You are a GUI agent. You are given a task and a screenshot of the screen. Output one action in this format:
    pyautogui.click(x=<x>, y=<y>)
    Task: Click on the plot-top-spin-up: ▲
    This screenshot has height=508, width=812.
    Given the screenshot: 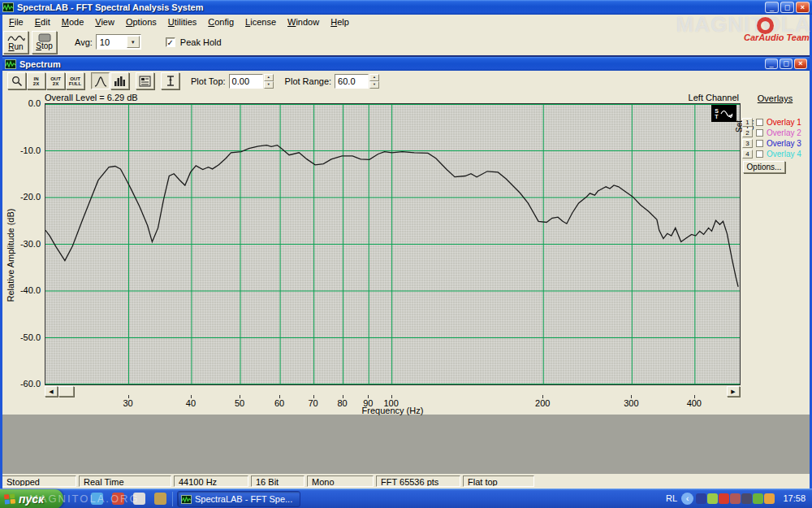 What is the action you would take?
    pyautogui.click(x=269, y=78)
    